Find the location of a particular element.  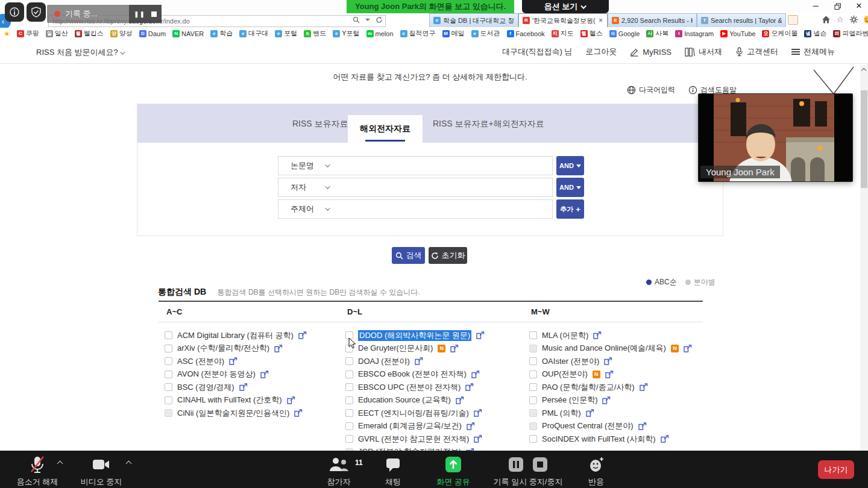

db-label: ASC (전분야) is located at coordinates (201, 361).